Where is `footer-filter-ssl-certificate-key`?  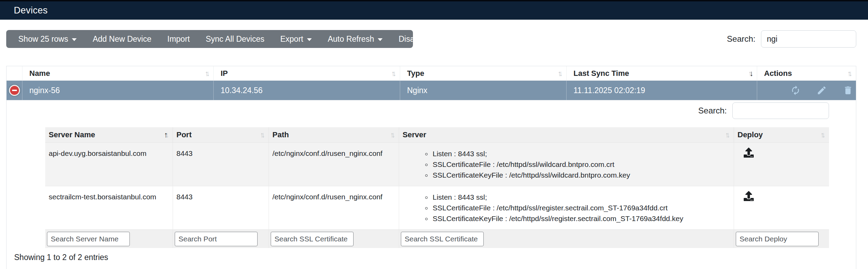
footer-filter-ssl-certificate-key is located at coordinates (567, 239).